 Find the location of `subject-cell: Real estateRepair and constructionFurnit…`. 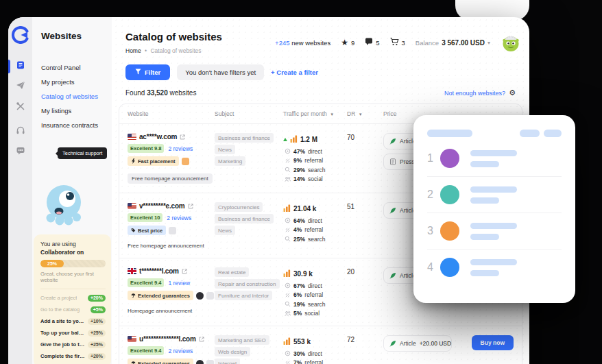

subject-cell: Real estateRepair and constructionFurnit… is located at coordinates (249, 292).